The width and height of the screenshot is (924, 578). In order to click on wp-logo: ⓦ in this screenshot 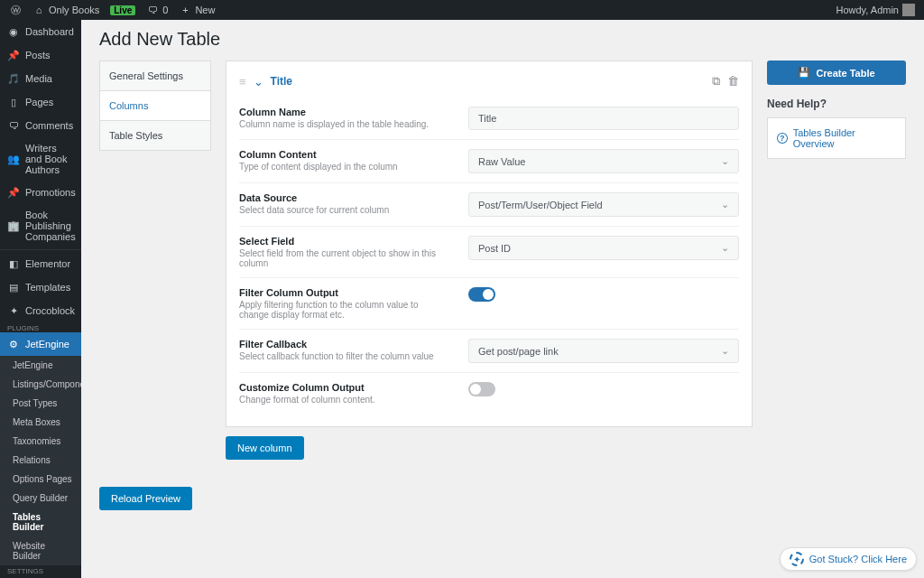, I will do `click(15, 10)`.